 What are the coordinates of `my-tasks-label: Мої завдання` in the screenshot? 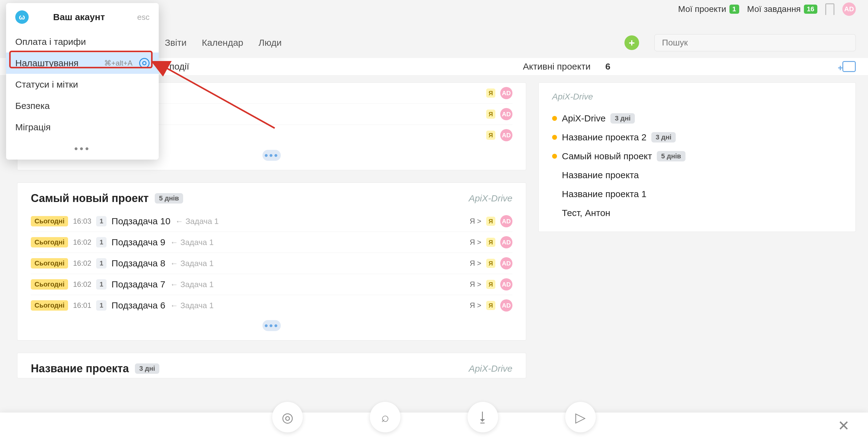 It's located at (774, 9).